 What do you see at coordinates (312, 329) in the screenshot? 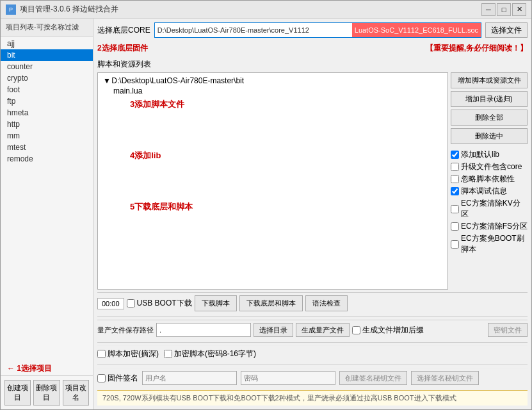
I see `mass-prod-row: 量产文件保存路径 选择目录 生成量产文件 生成文件增加后缀 密钥文件` at bounding box center [312, 329].